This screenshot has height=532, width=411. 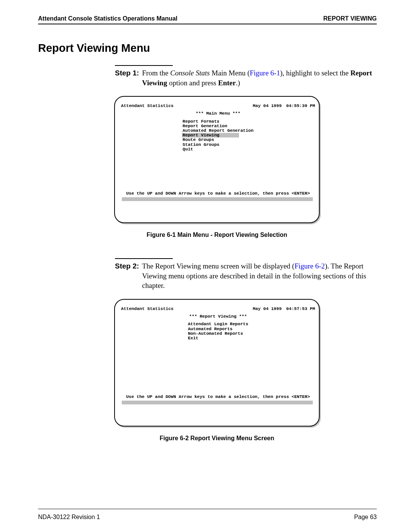 I want to click on menu-item: Station Groups, so click(x=218, y=145).